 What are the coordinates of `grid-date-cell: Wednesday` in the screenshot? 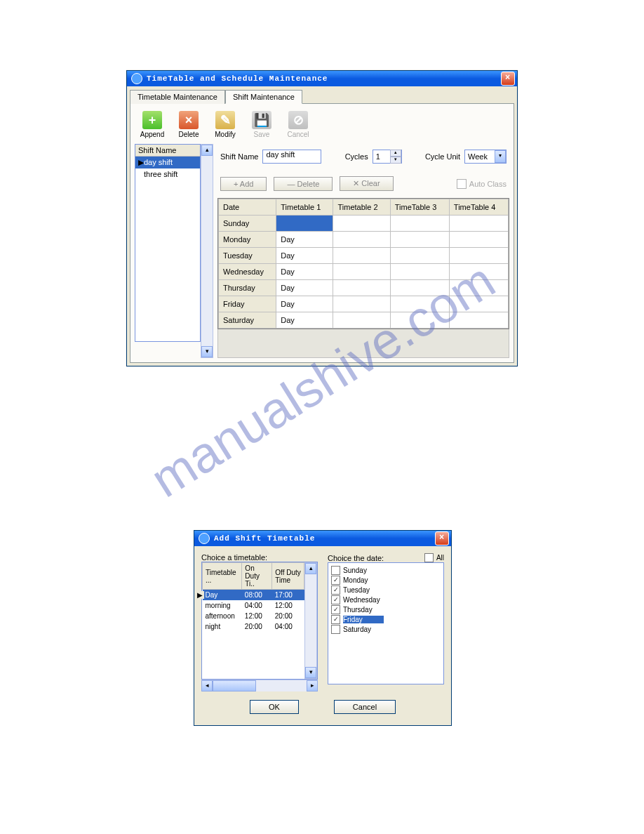 It's located at (248, 272).